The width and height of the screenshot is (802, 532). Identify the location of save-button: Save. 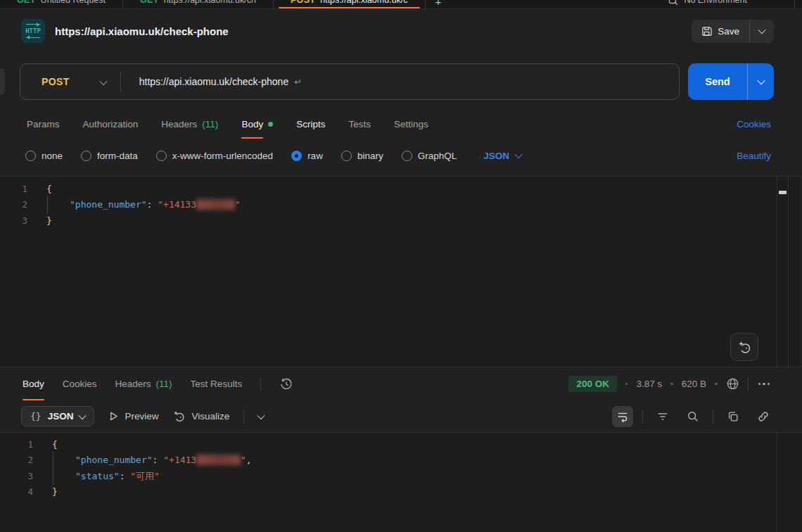
(720, 31).